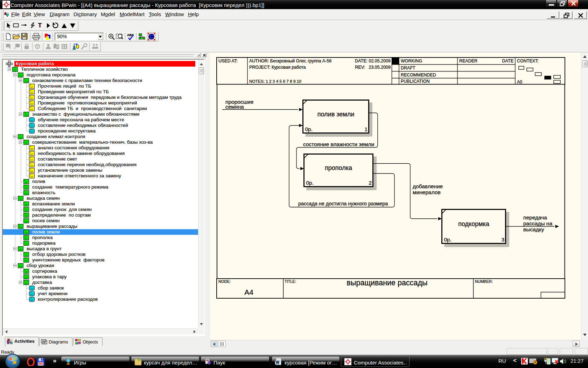 This screenshot has height=368, width=588. I want to click on svg-text: DATE, so click(508, 61).